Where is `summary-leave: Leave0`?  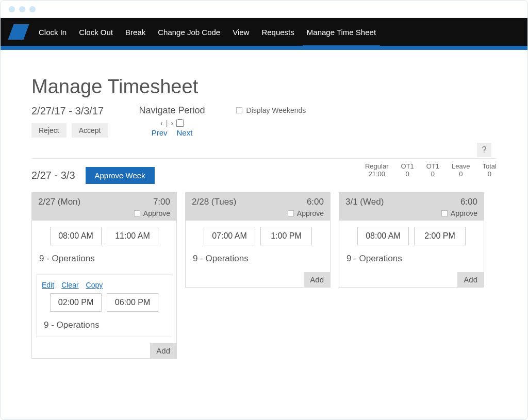
summary-leave: Leave0 is located at coordinates (461, 170).